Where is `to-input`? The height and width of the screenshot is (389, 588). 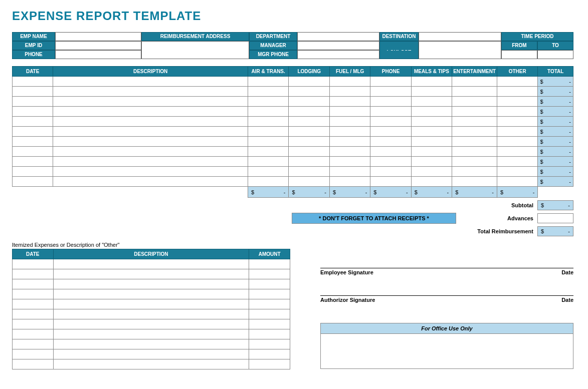
to-input is located at coordinates (555, 55).